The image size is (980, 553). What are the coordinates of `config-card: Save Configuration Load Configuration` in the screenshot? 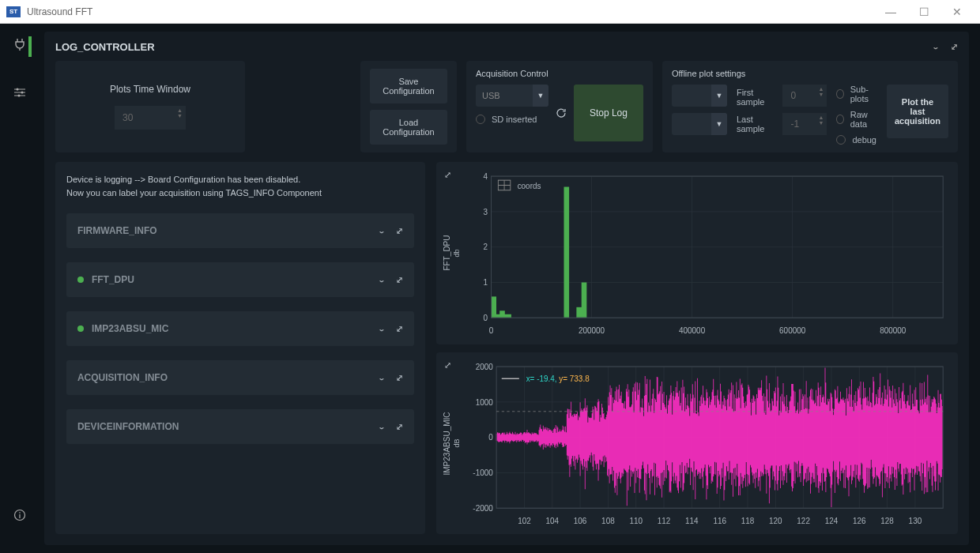 It's located at (409, 107).